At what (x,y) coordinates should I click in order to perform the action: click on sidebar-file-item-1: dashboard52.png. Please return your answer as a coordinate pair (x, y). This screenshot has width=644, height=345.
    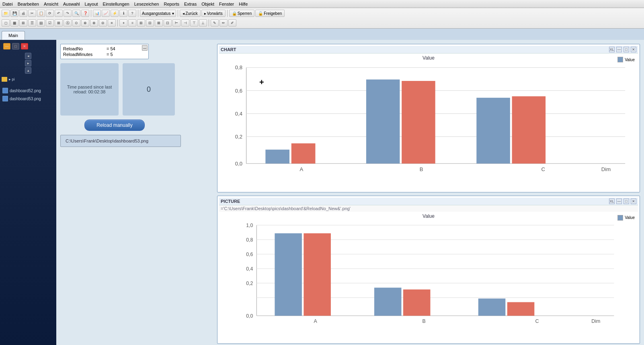
    Looking at the image, I should click on (28, 91).